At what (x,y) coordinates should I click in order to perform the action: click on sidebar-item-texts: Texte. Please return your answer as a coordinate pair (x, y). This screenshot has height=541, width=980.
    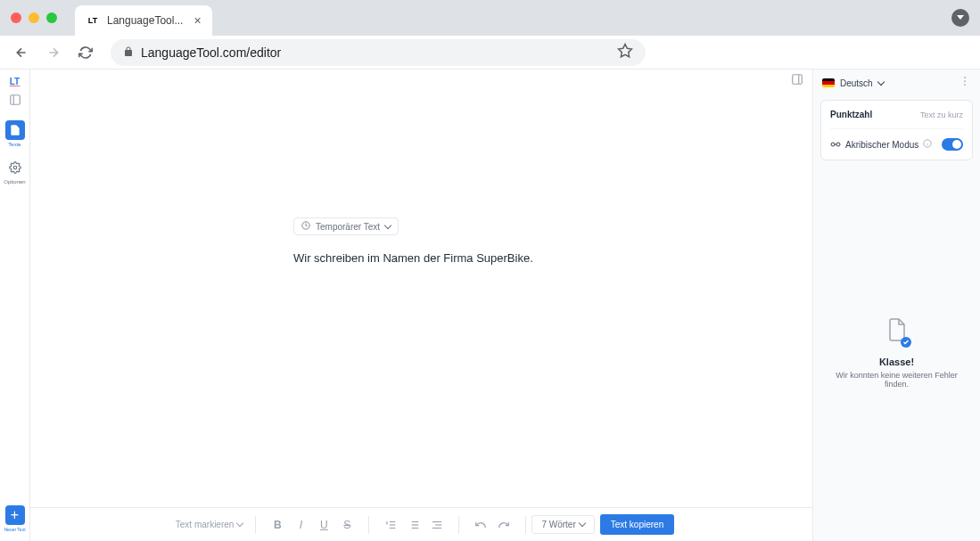
    Looking at the image, I should click on (15, 134).